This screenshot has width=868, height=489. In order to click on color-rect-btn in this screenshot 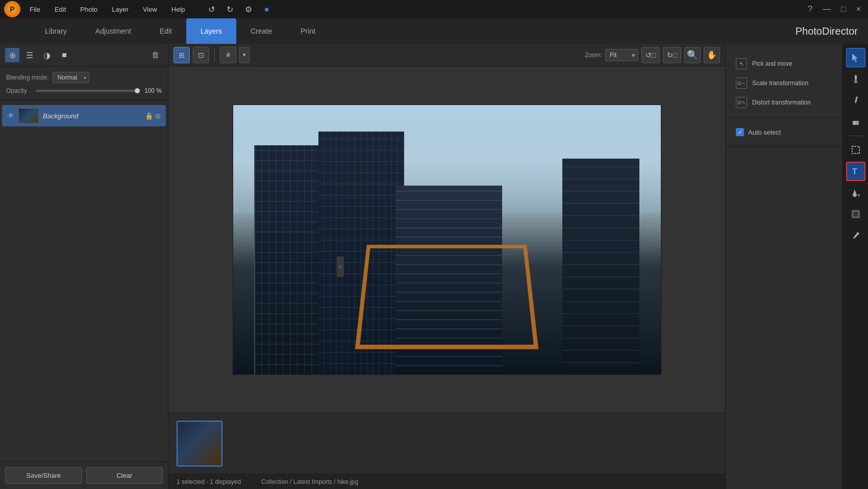, I will do `click(856, 214)`.